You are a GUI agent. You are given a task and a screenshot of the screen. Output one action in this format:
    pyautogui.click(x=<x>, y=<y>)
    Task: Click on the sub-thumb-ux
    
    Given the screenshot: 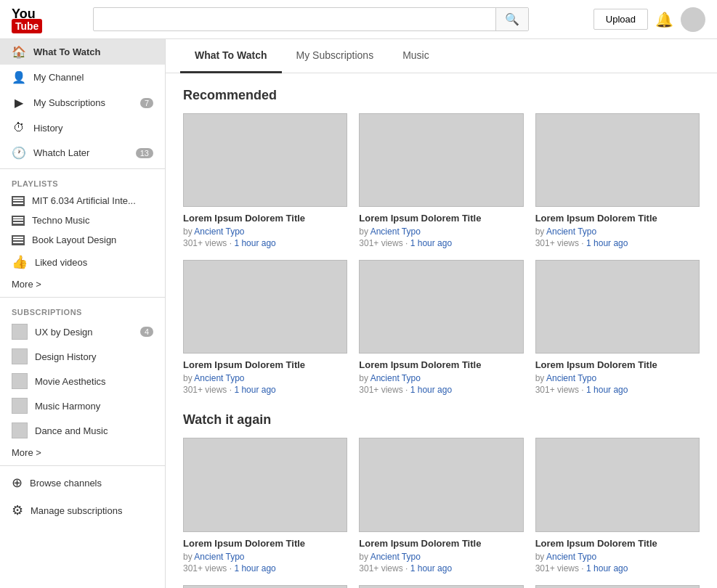 What is the action you would take?
    pyautogui.click(x=20, y=332)
    